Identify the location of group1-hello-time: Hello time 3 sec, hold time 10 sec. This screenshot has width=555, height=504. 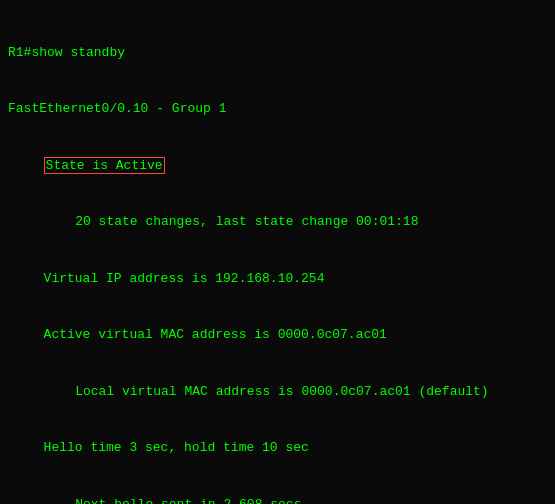
(278, 448).